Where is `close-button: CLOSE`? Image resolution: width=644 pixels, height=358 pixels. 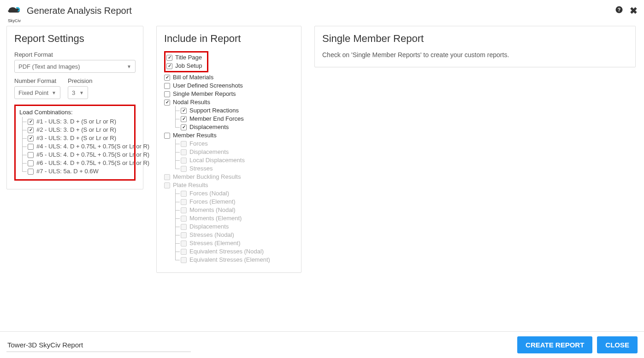 close-button: CLOSE is located at coordinates (617, 345).